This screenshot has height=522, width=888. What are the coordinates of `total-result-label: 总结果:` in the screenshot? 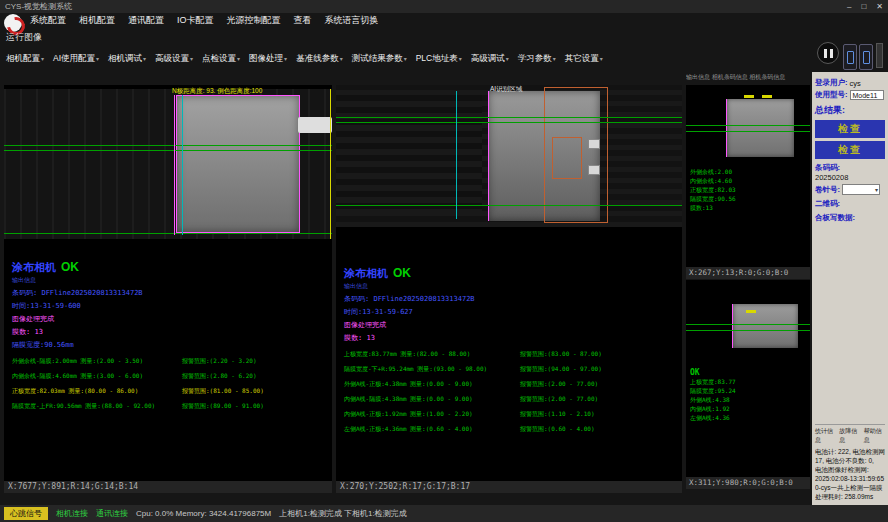 It's located at (850, 110).